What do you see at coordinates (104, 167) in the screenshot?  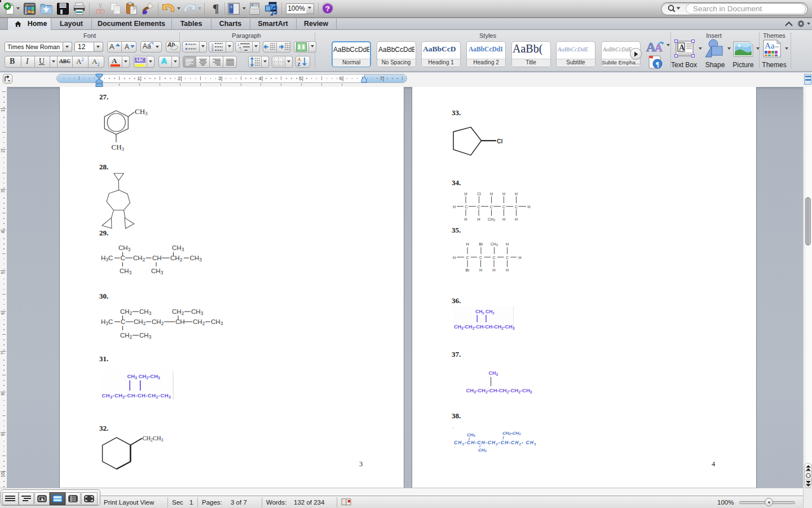 I see `svg-text: 28.` at bounding box center [104, 167].